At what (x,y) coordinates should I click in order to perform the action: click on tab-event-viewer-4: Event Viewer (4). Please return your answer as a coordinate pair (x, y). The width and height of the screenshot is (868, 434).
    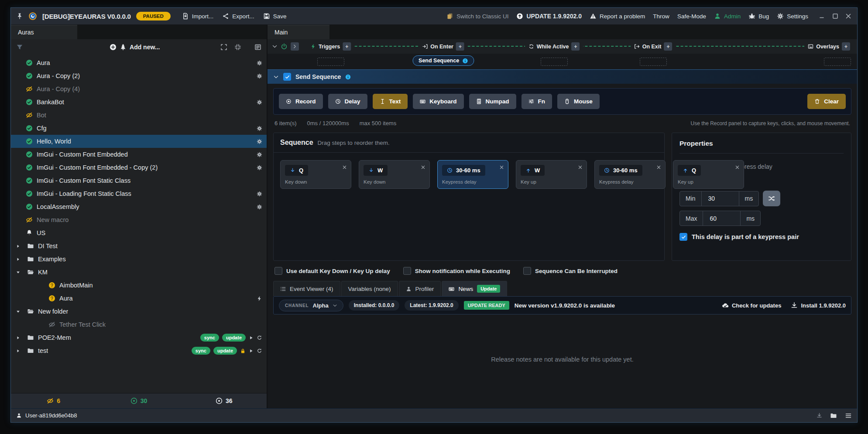
    Looking at the image, I should click on (307, 289).